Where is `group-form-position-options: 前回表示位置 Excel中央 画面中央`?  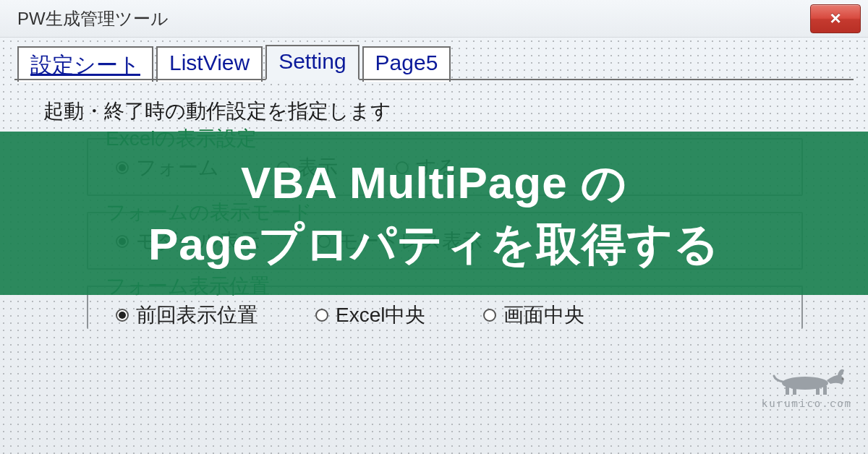
group-form-position-options: 前回表示位置 Excel中央 画面中央 is located at coordinates (445, 315).